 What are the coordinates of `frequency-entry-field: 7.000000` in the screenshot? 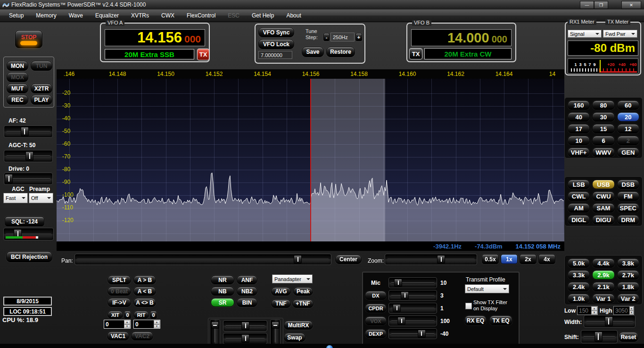 It's located at (275, 55).